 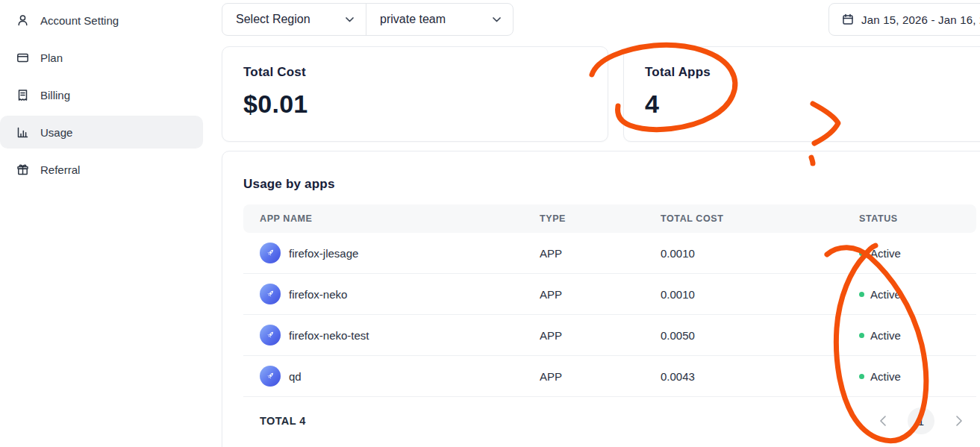 What do you see at coordinates (600, 219) in the screenshot?
I see `col-type: TYPE` at bounding box center [600, 219].